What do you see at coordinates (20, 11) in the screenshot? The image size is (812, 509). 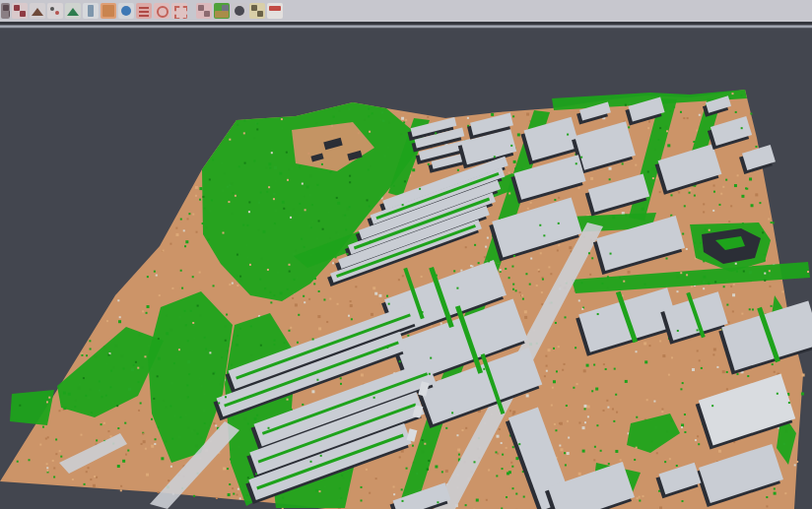 I see `classify-checker-icon` at bounding box center [20, 11].